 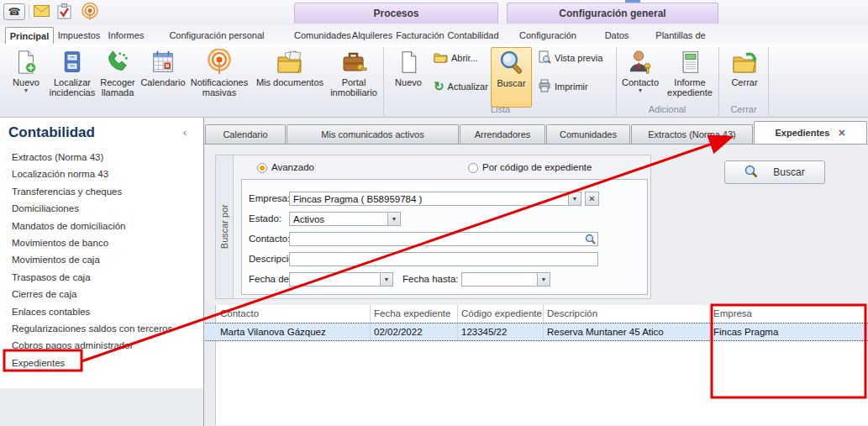 What do you see at coordinates (14, 12) in the screenshot?
I see `app-phone-icon: ☎` at bounding box center [14, 12].